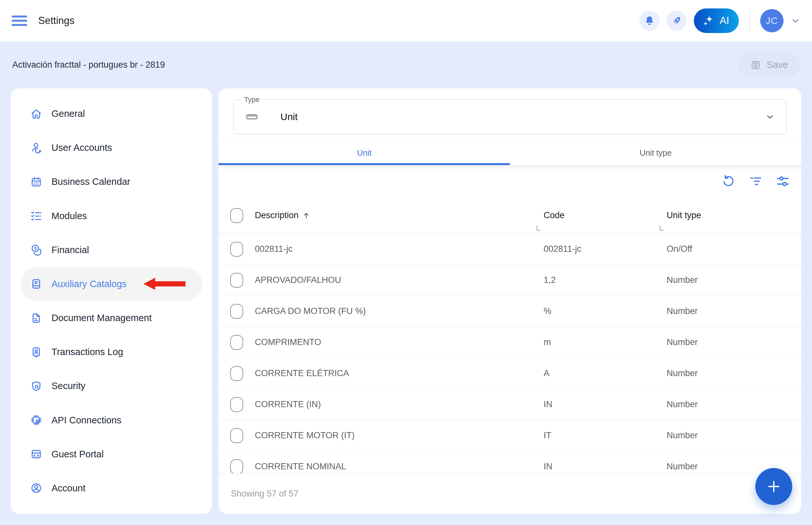 This screenshot has width=812, height=525. I want to click on sub-header: Activación fracttal - portugues br - 281…, so click(406, 65).